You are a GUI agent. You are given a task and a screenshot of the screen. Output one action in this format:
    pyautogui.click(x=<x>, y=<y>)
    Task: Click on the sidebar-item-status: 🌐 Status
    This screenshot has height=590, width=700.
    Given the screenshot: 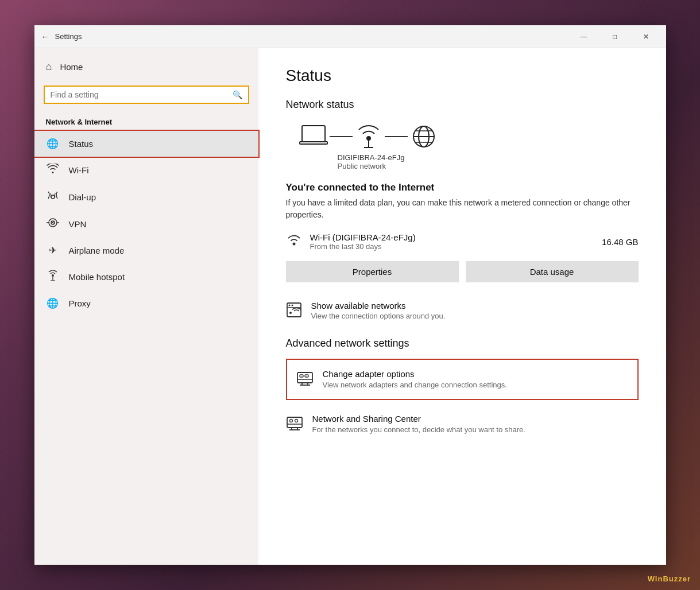 What is the action you would take?
    pyautogui.click(x=146, y=143)
    